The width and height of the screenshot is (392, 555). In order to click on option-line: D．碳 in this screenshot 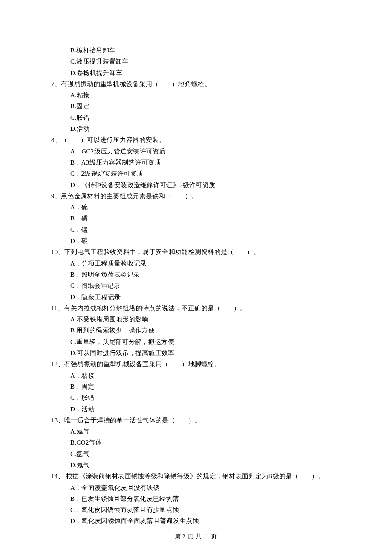, I will do `click(196, 241)`.